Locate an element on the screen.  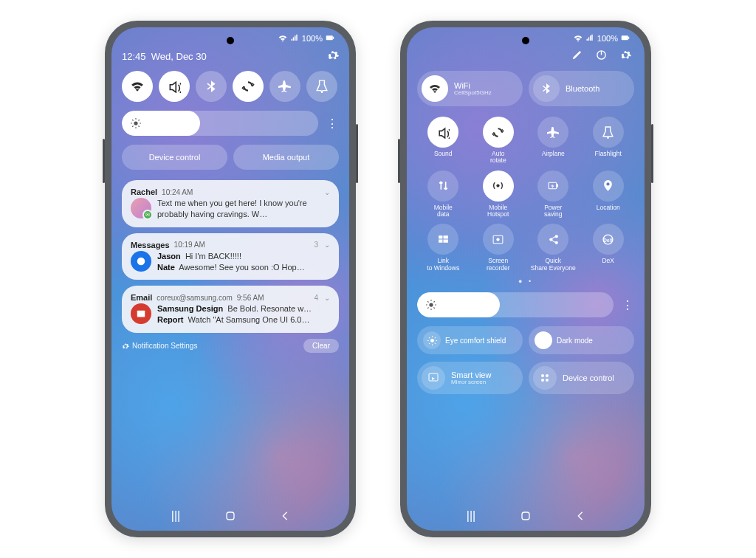
tile-powersaving: Powersaving is located at coordinates (554, 195).